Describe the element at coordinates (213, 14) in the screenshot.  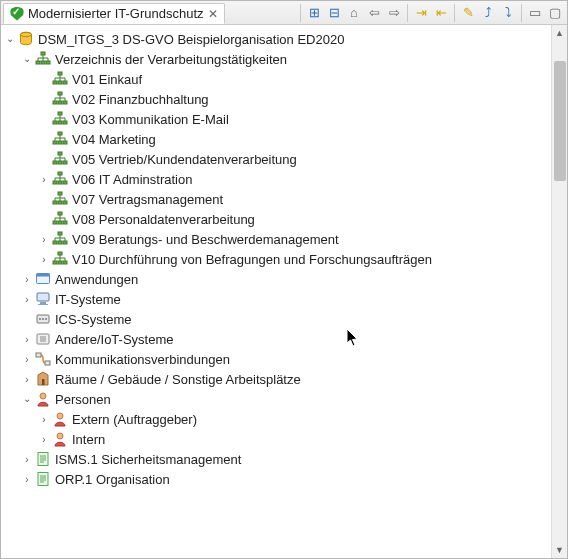
I see `close-icon: ✕` at that location.